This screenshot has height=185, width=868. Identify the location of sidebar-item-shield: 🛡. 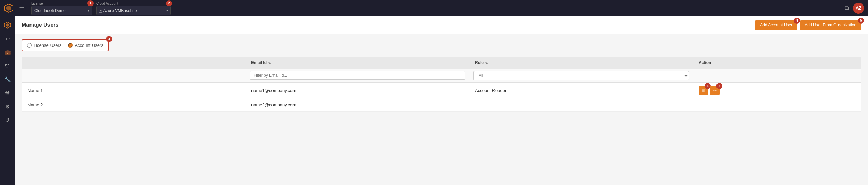
(7, 66).